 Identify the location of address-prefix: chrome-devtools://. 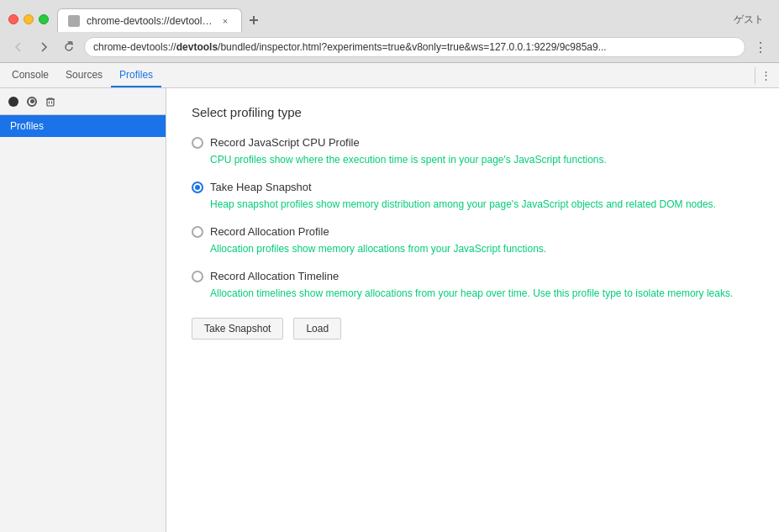
(134, 47).